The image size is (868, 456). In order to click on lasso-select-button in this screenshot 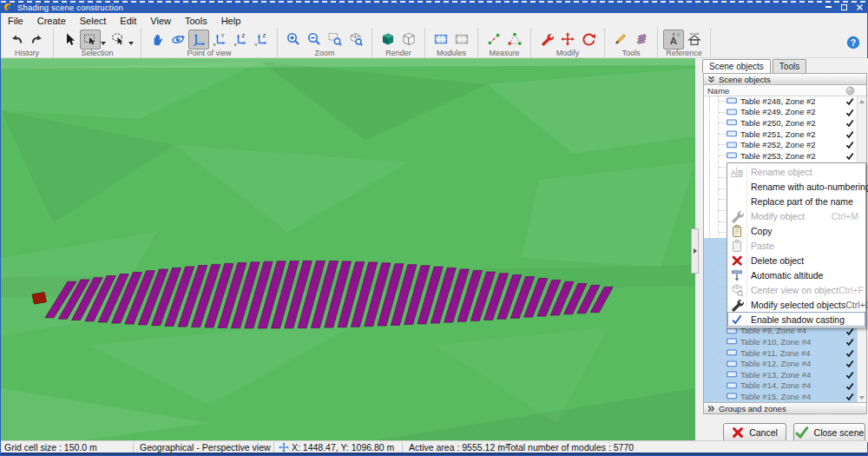, I will do `click(118, 40)`.